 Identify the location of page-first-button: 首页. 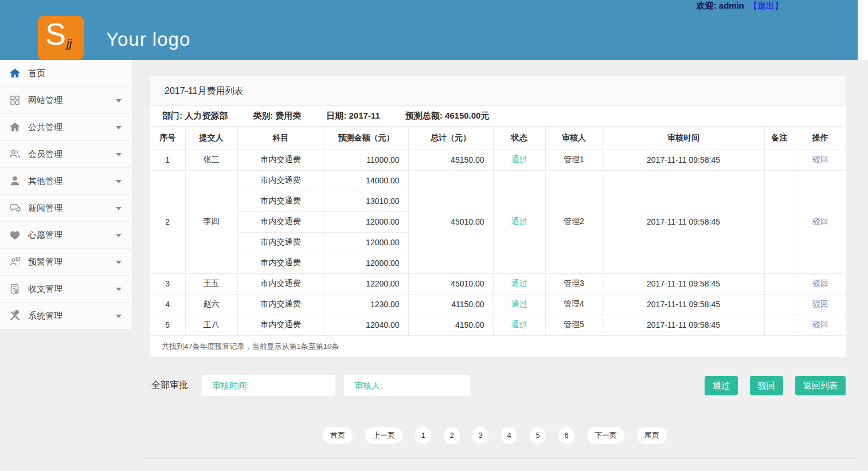
(338, 435).